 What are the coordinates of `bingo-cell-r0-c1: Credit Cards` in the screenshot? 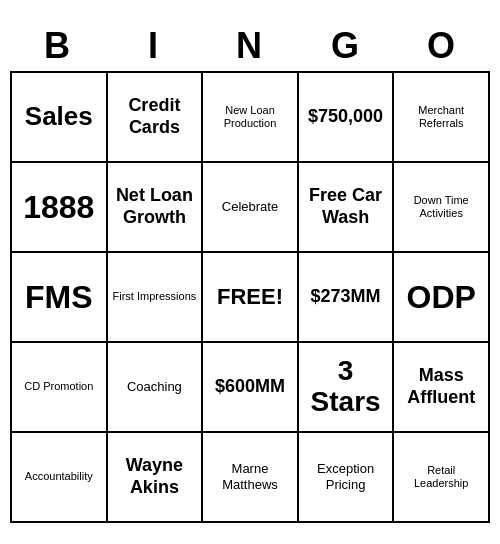 It's located at (156, 118).